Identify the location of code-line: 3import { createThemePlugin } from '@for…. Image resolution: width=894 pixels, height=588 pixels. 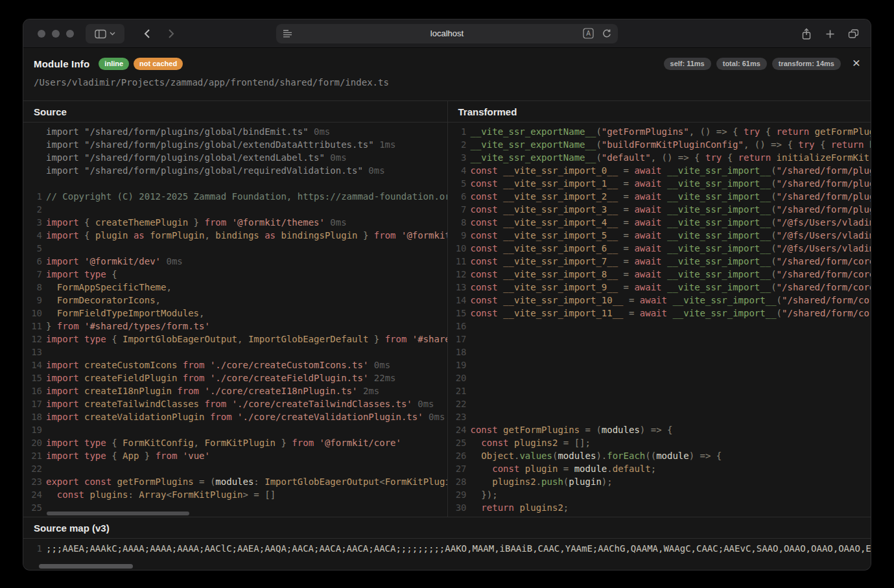
(235, 222).